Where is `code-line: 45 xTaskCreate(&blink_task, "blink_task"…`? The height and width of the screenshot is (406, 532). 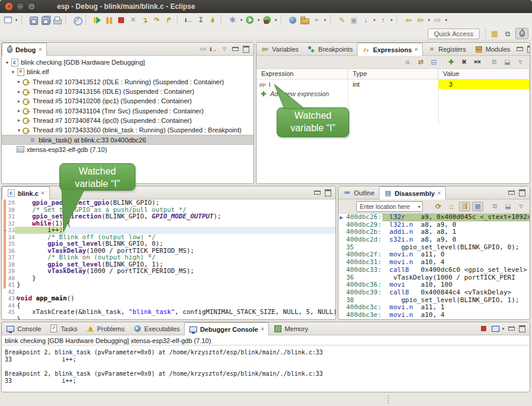
code-line: 45 xTaskCreate(&blink_task, "blink_task"… is located at coordinates (169, 312).